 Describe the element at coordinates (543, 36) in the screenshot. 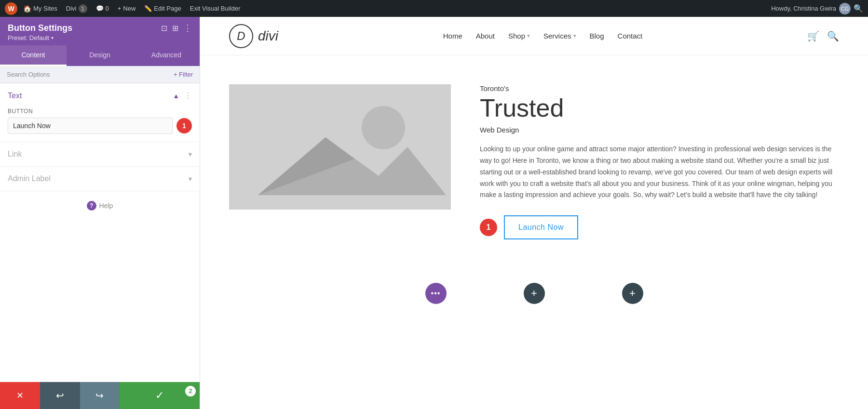

I see `site-nav-links: Home About Shop ▾ Services ▾ Blog Contac` at that location.